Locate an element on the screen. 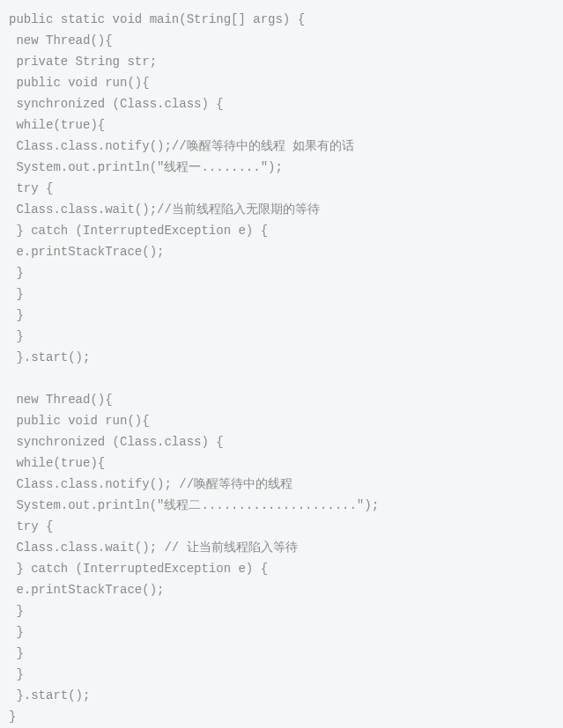 The image size is (563, 728). code-line: public static void main(String[] args) { is located at coordinates (282, 19).